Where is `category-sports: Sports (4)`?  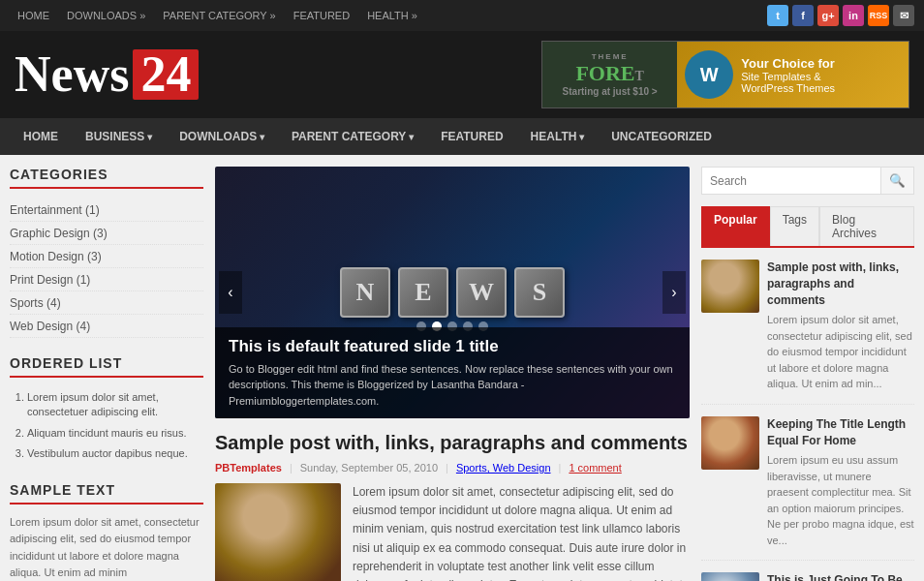 category-sports: Sports (4) is located at coordinates (35, 303).